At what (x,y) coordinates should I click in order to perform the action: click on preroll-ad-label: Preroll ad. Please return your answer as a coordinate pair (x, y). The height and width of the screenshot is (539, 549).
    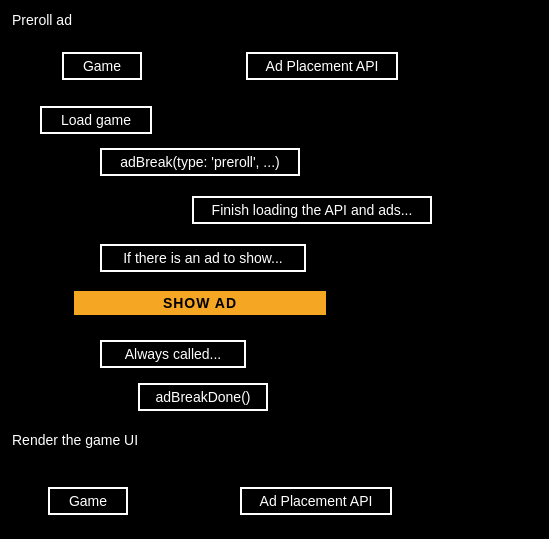
    Looking at the image, I should click on (42, 20).